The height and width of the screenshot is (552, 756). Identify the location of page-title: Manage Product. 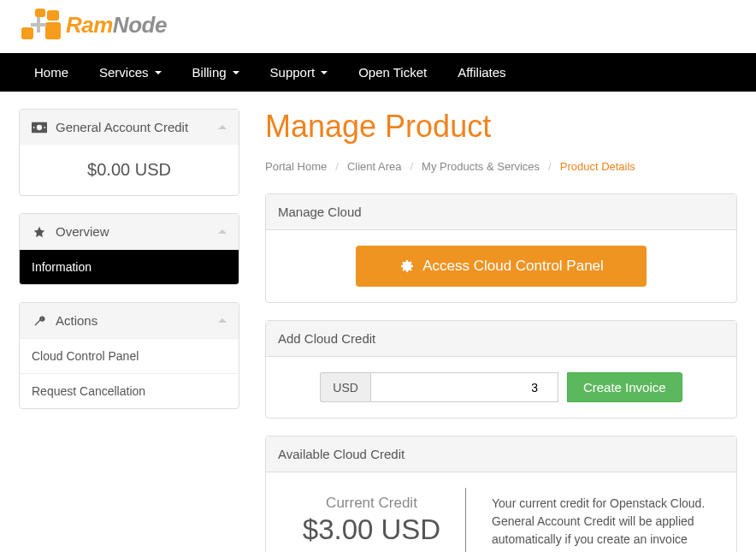
(501, 127).